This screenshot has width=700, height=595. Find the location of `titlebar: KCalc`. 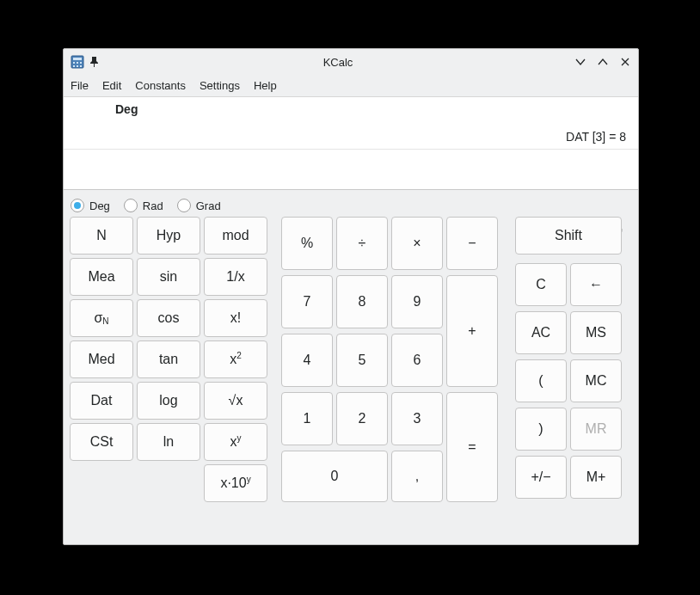

titlebar: KCalc is located at coordinates (351, 62).